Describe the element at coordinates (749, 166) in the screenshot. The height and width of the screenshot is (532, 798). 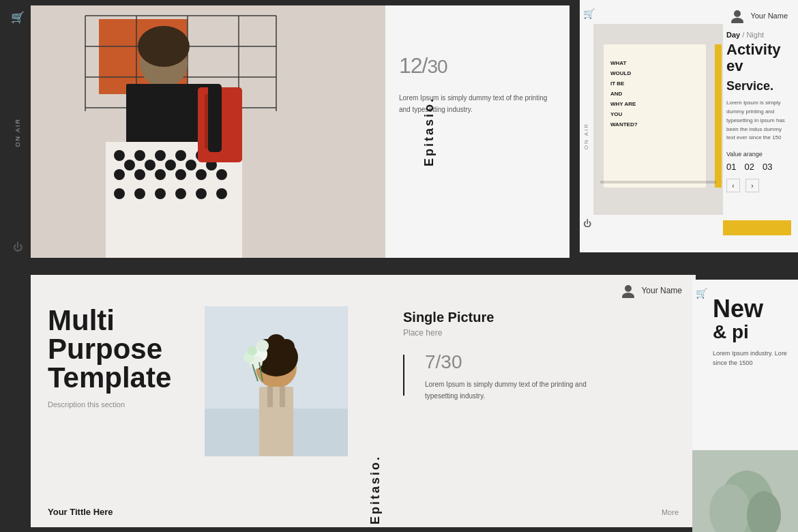
I see `value-02: 02` at that location.